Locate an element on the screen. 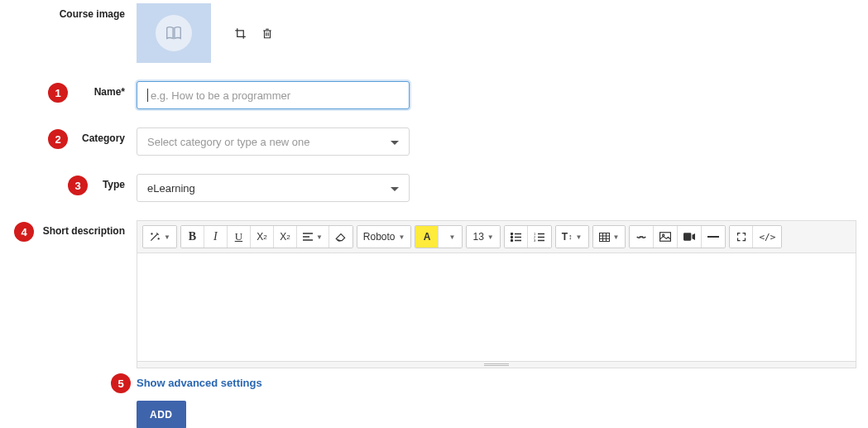  fullscreen-btn is located at coordinates (741, 237).